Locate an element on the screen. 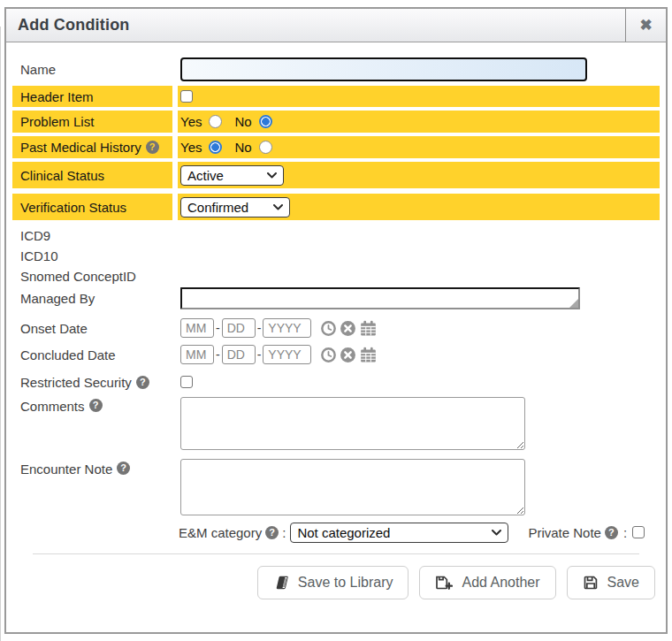 Image resolution: width=672 pixels, height=641 pixels. restricted-security-row: Restricted Security ? is located at coordinates (336, 382).